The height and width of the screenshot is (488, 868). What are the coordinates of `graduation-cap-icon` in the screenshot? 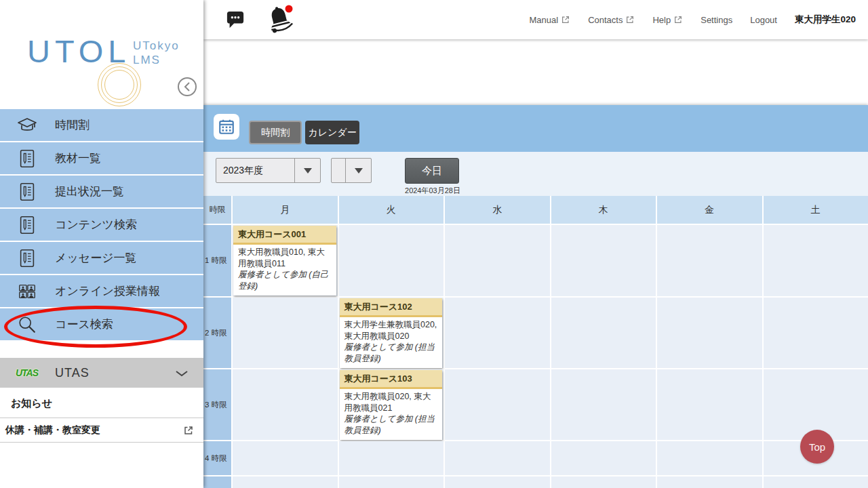 It's located at (27, 125).